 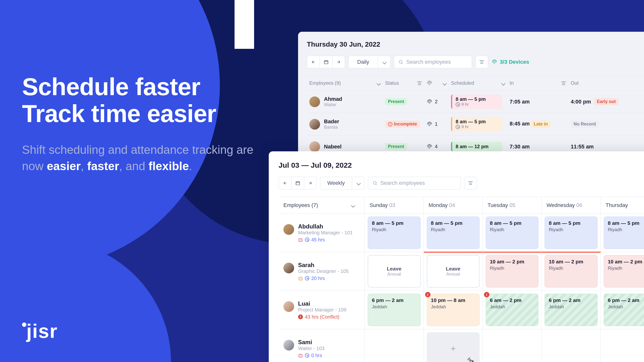 What do you see at coordinates (40, 331) in the screenshot?
I see `brand-logo: Jisr` at bounding box center [40, 331].